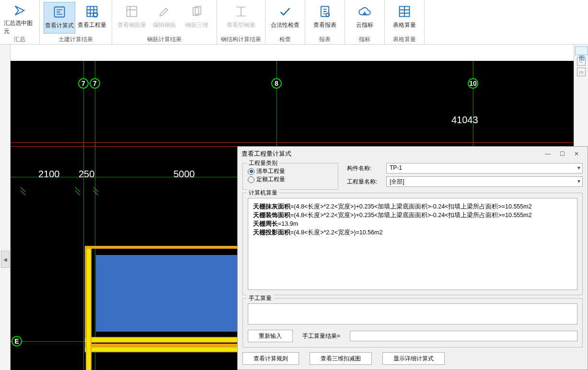 This screenshot has width=588, height=370. I want to click on category-fieldset: 工程量类别 清单工程量 定额工程量, so click(290, 176).